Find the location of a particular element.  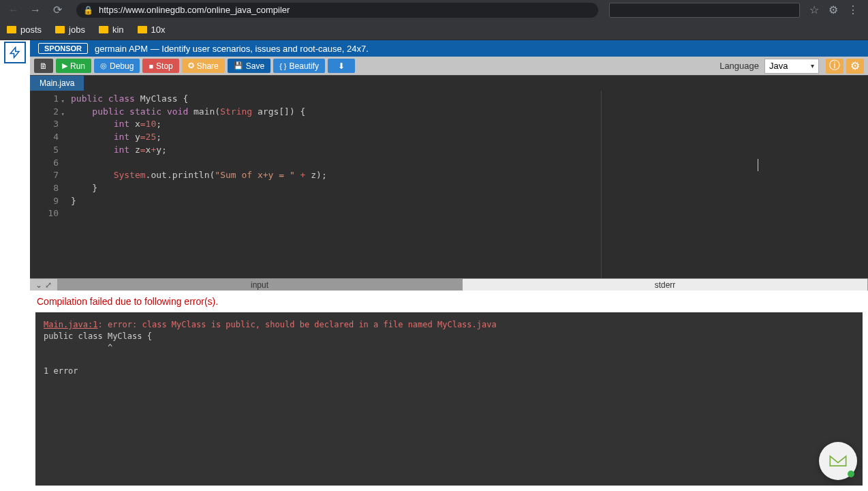

new-file-button: 🗎 is located at coordinates (44, 65).